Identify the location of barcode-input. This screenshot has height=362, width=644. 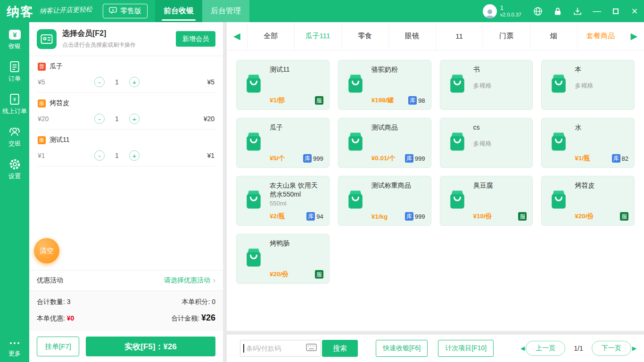
(275, 348).